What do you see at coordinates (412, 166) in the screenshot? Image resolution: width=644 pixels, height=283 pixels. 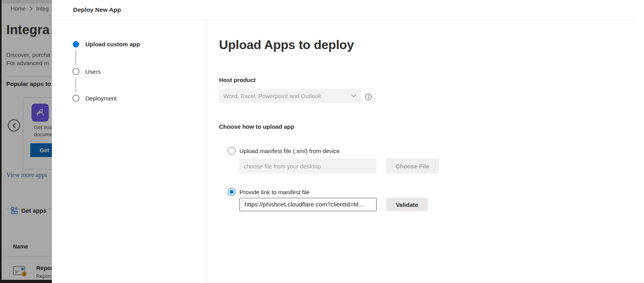 I see `choose-file-button: Choose File` at bounding box center [412, 166].